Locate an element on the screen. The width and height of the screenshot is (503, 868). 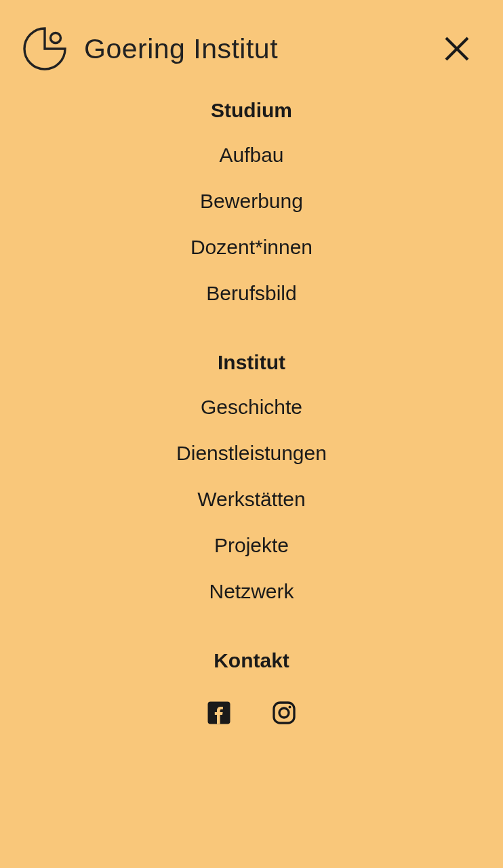
menu-link-projekte: Projekte is located at coordinates (252, 545).